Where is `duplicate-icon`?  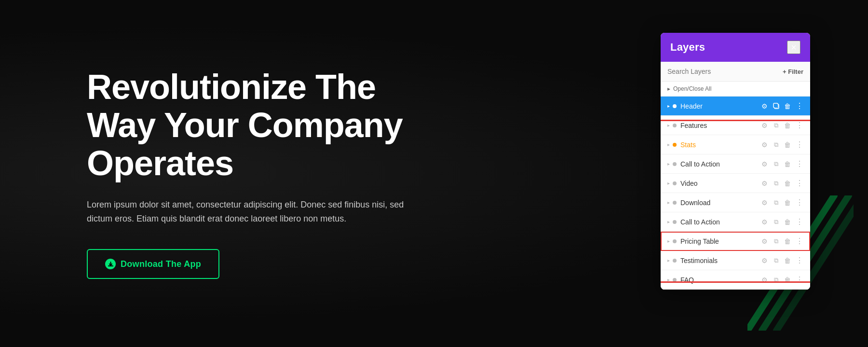
duplicate-icon is located at coordinates (776, 106).